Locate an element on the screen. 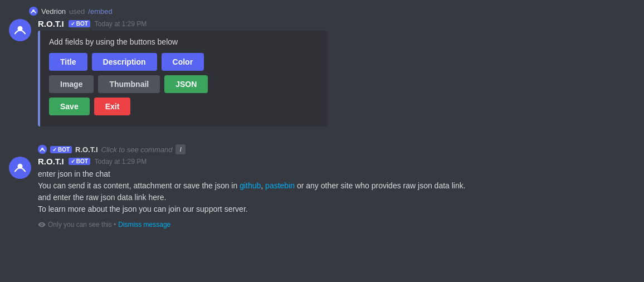 The height and width of the screenshot is (282, 644). title-button: Title is located at coordinates (68, 62).